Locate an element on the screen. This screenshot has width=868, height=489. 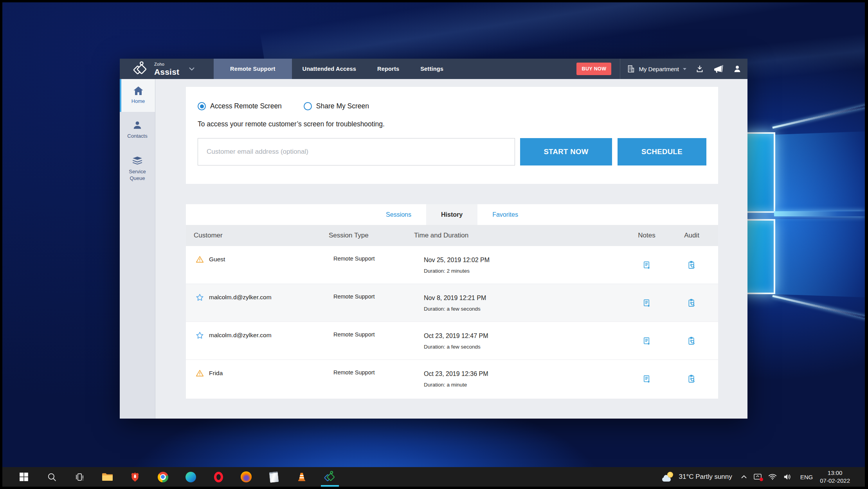
organization-icon is located at coordinates (631, 69).